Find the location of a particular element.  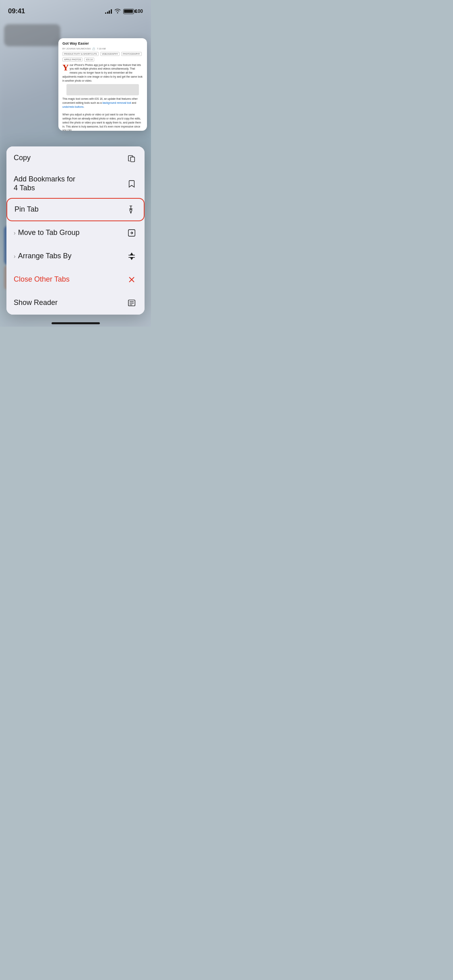

menu-item-move-to-tab-group-label: › Move to Tab Group is located at coordinates (47, 233).